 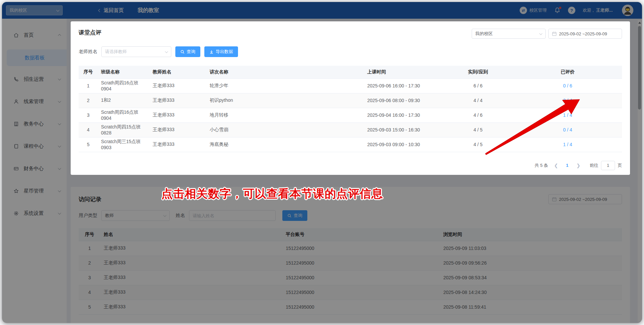 What do you see at coordinates (183, 52) in the screenshot?
I see `search-icon` at bounding box center [183, 52].